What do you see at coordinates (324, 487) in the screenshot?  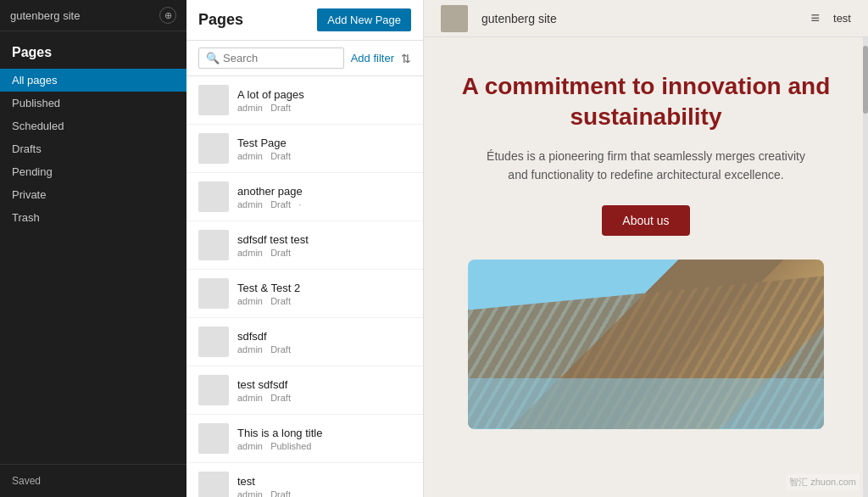 I see `page-info: test admin Draft` at bounding box center [324, 487].